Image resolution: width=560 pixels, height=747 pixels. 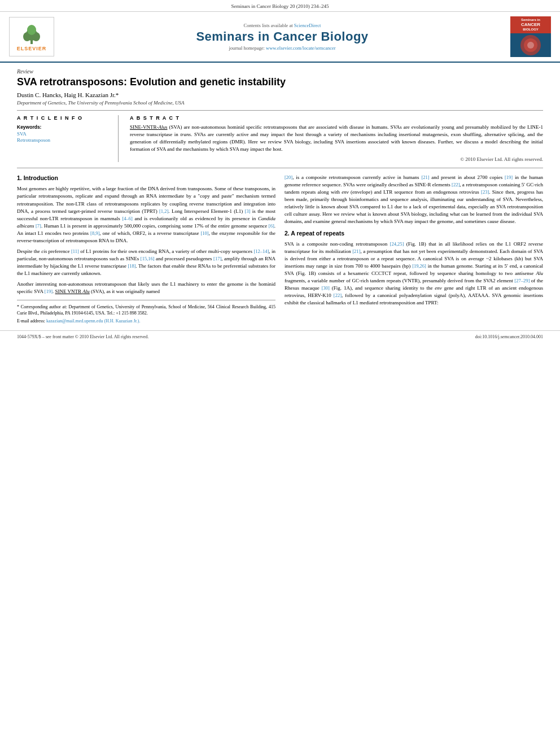 What do you see at coordinates (280, 337) in the screenshot?
I see `footer-bar: 1044-579X/$ – see front matter © 2010 El…` at bounding box center [280, 337].